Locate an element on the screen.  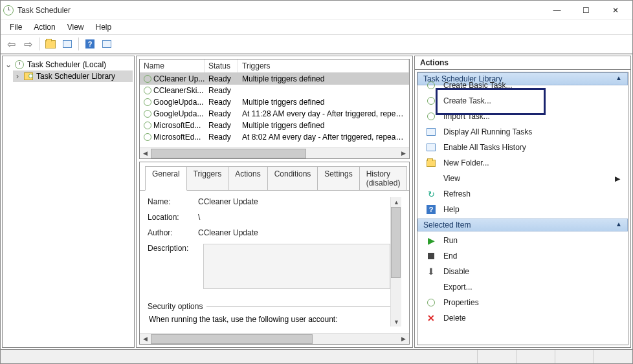
actions-group-selected: Selected Item ▲ is located at coordinates (523, 225).